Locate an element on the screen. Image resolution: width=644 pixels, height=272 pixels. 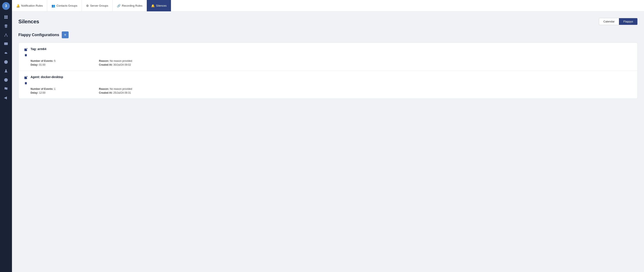
flappy-card-0: Tag: arm64 Number of Events: 5 Reason: N… is located at coordinates (328, 57).